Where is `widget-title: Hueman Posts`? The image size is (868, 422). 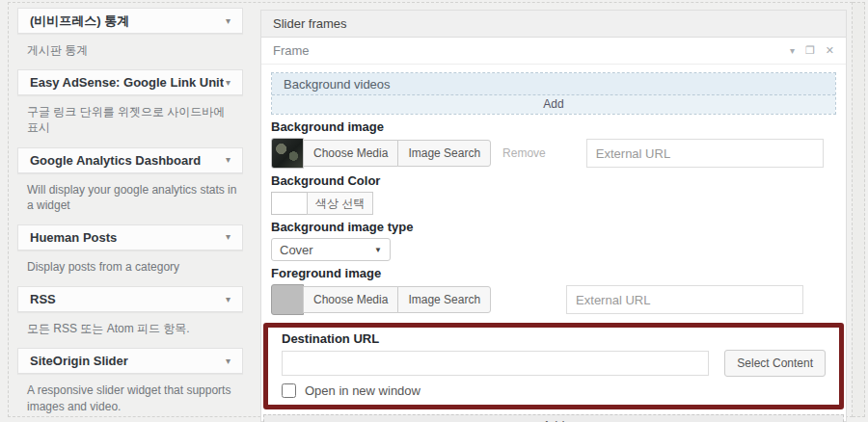 widget-title: Hueman Posts is located at coordinates (73, 237).